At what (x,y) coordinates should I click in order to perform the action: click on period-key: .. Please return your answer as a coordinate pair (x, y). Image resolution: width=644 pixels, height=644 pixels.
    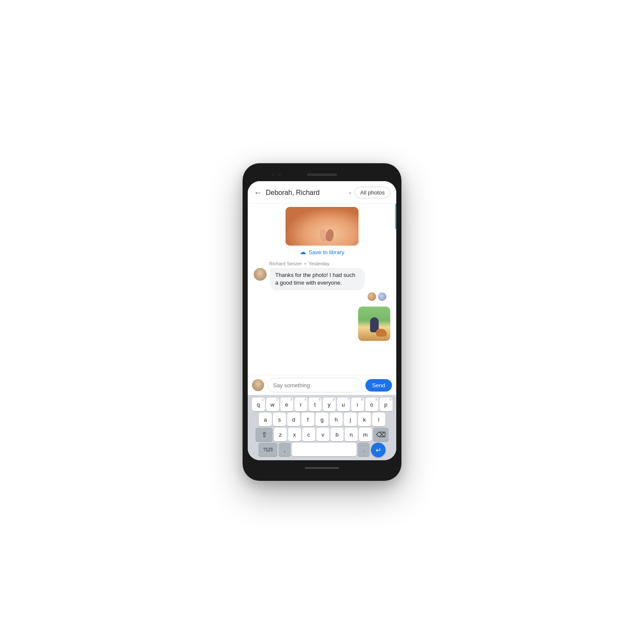
    Looking at the image, I should click on (364, 450).